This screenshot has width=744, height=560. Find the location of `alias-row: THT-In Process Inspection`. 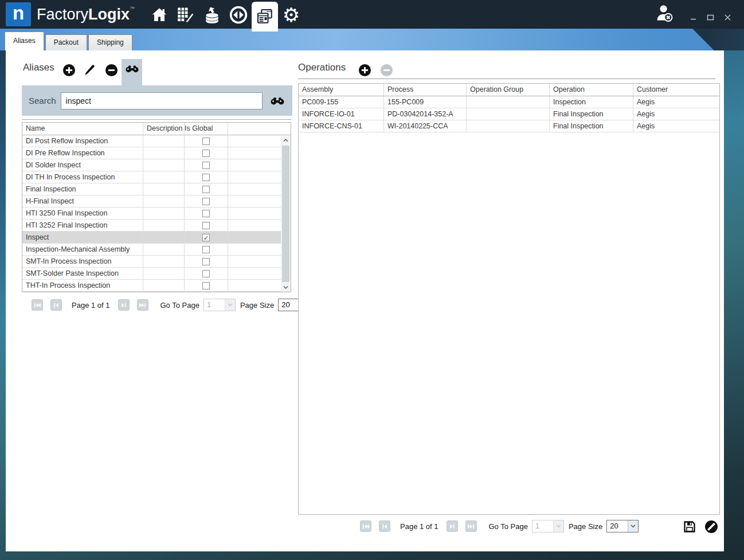

alias-row: THT-In Process Inspection is located at coordinates (151, 285).